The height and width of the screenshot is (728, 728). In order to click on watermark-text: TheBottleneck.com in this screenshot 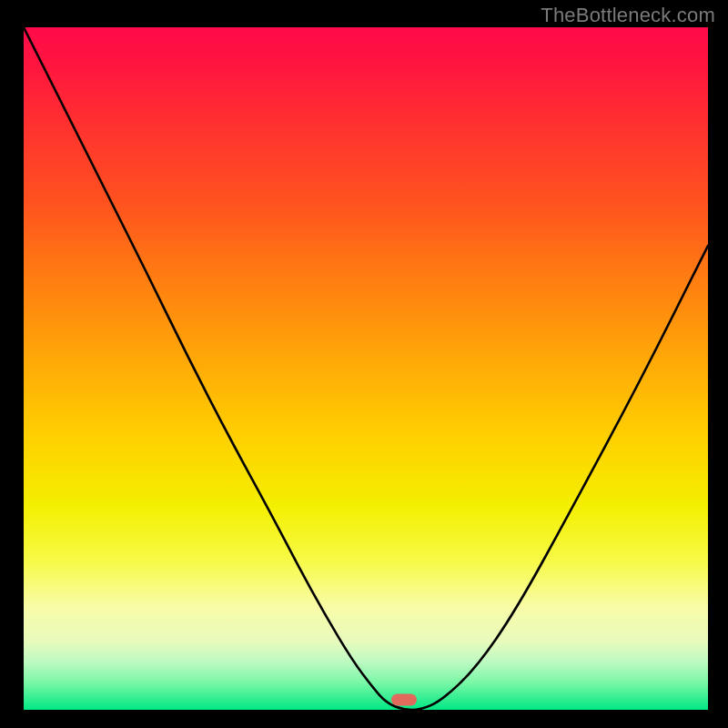, I will do `click(628, 15)`.